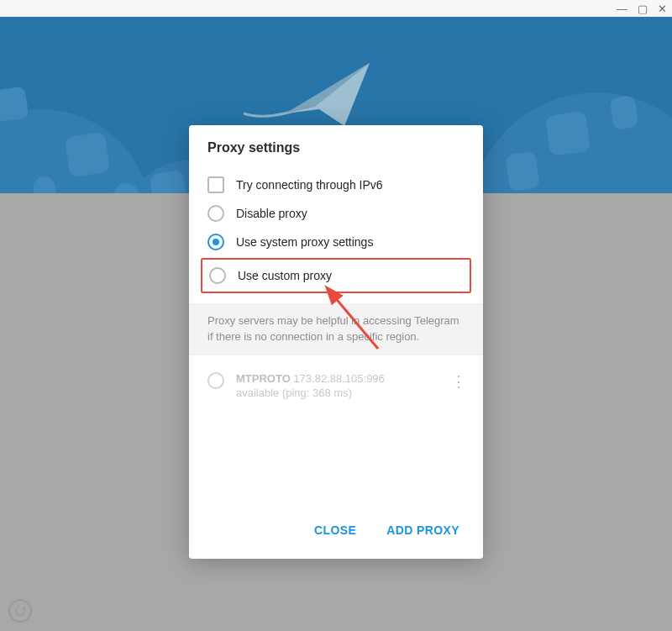 This screenshot has width=672, height=631. What do you see at coordinates (20, 611) in the screenshot?
I see `reload-icon` at bounding box center [20, 611].